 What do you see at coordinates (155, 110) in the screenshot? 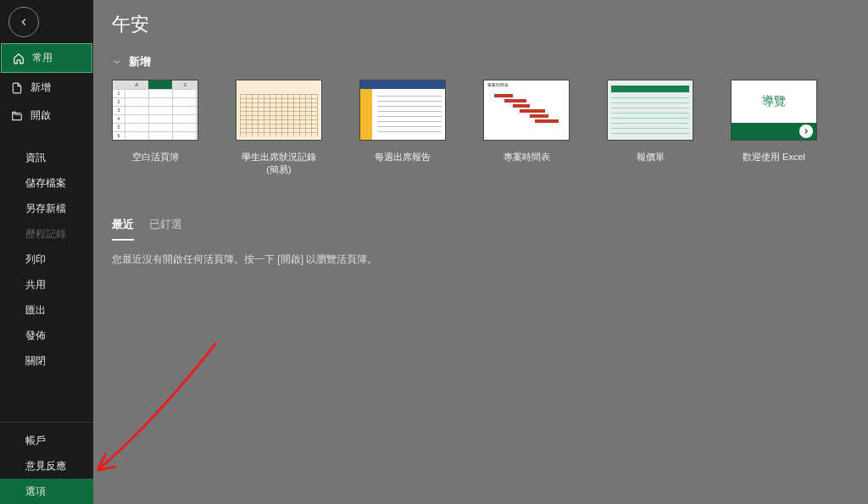
I see `template-thumbnail: ABC 123456` at bounding box center [155, 110].